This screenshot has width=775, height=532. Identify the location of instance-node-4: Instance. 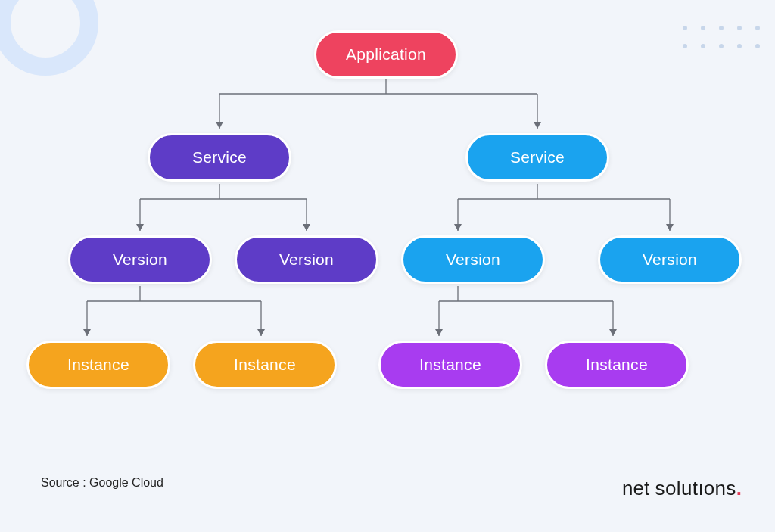
(617, 365).